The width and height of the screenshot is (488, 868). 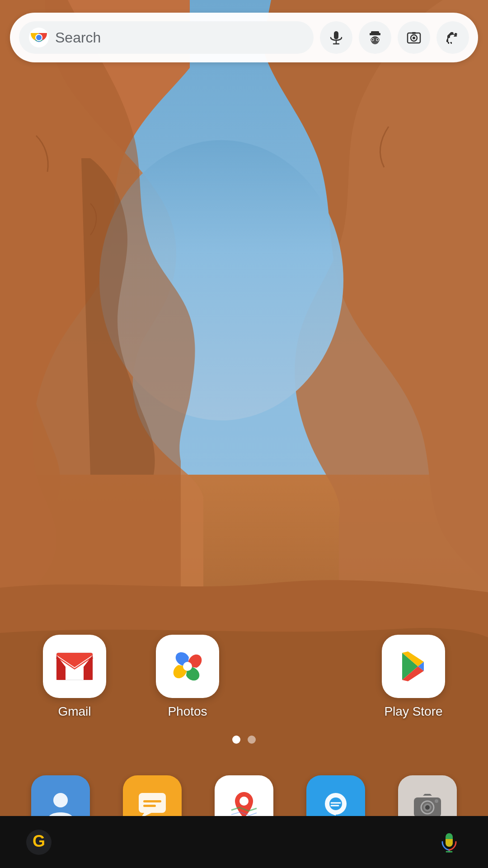 What do you see at coordinates (244, 740) in the screenshot?
I see `page-dots` at bounding box center [244, 740].